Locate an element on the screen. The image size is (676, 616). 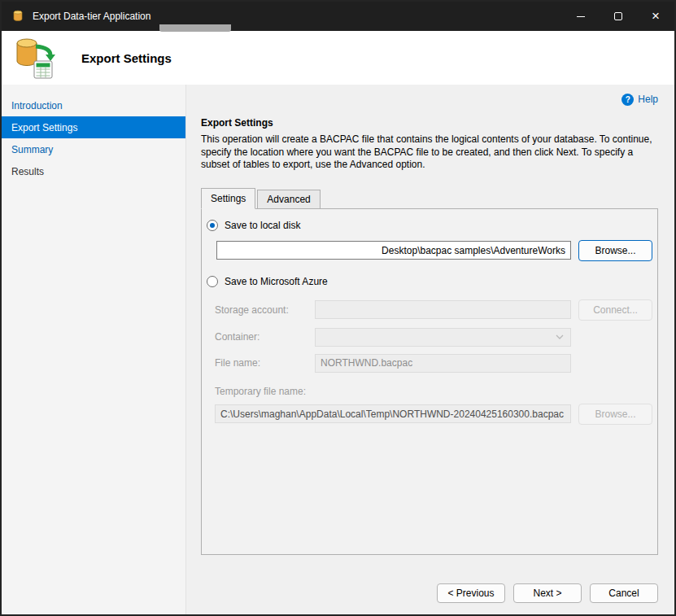
close-button: × is located at coordinates (656, 16).